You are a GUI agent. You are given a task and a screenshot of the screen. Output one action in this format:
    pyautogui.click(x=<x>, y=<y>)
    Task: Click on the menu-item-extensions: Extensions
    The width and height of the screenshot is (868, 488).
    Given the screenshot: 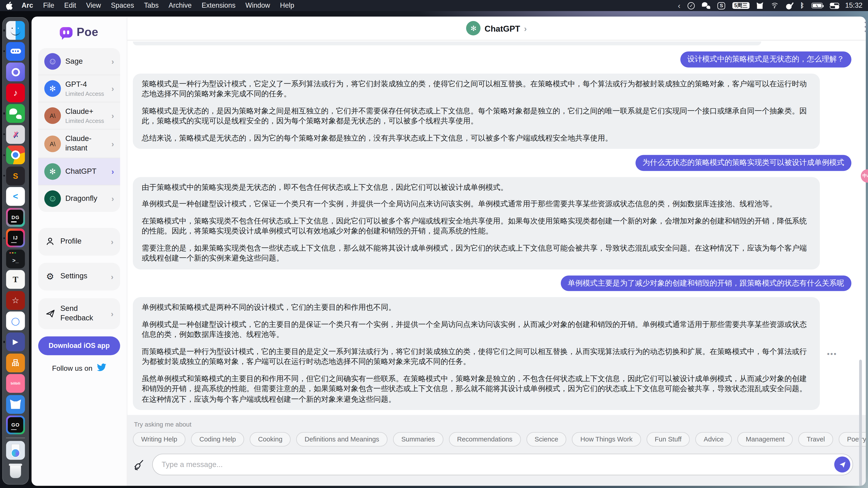 What is the action you would take?
    pyautogui.click(x=218, y=5)
    